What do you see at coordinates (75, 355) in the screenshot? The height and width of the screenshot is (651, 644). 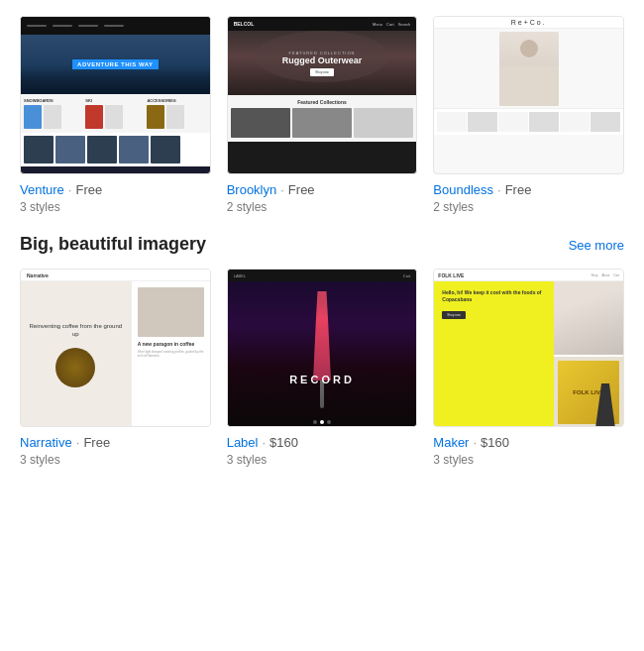 I see `narrative-left-col: Reinventing coffee from the ground up` at bounding box center [75, 355].